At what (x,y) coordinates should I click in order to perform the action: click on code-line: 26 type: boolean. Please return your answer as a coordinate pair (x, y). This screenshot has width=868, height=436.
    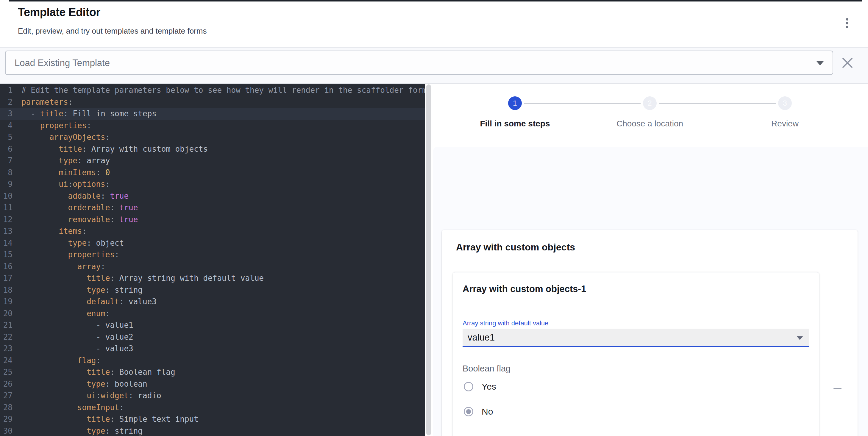
    Looking at the image, I should click on (212, 384).